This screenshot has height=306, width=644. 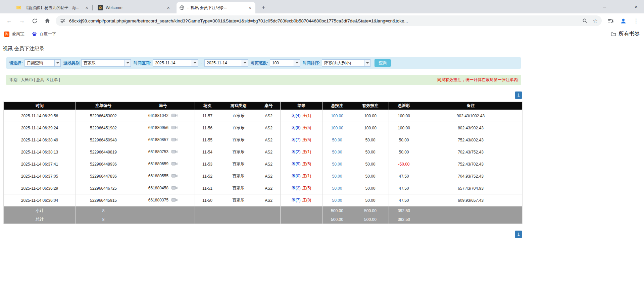 I want to click on window-controls: – ×, so click(x=620, y=6).